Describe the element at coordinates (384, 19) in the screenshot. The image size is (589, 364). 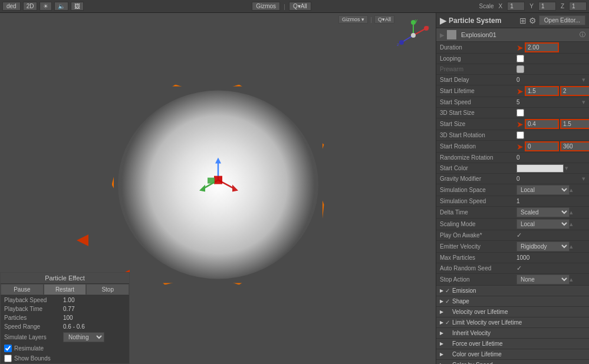
I see `all-layers-btn: Q▾All` at that location.